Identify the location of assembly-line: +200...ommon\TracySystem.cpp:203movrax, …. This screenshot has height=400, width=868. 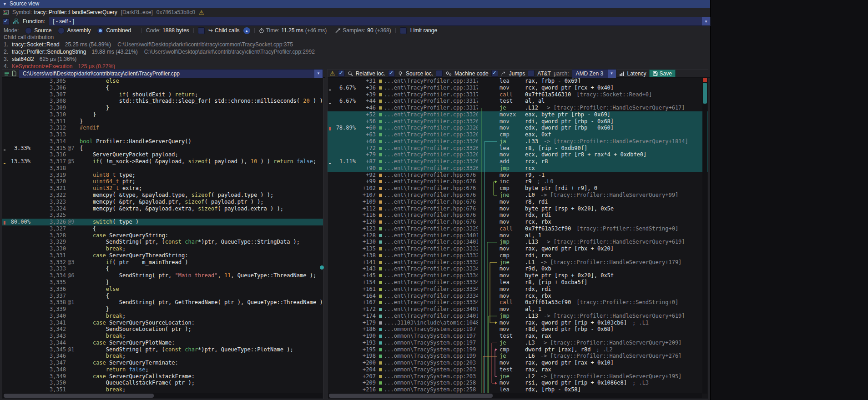
(518, 363).